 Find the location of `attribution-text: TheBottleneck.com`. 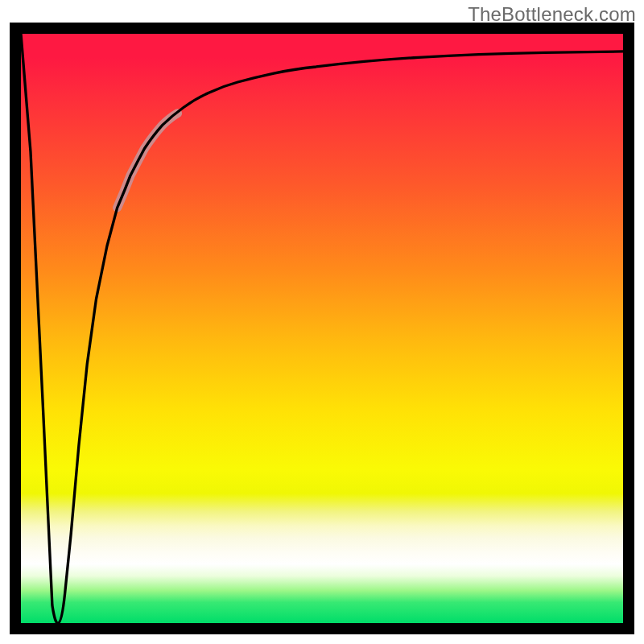

attribution-text: TheBottleneck.com is located at coordinates (552, 14).